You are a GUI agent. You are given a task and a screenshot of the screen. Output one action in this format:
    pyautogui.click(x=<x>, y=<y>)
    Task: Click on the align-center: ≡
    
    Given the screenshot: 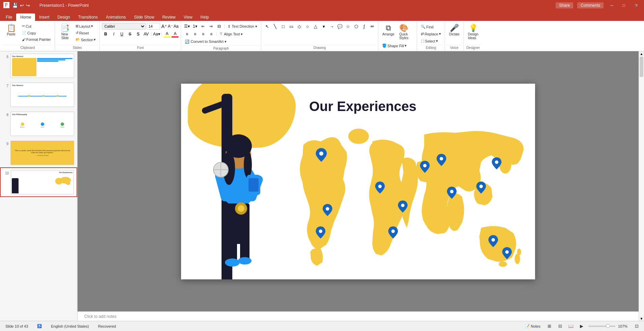 What is the action you would take?
    pyautogui.click(x=195, y=34)
    